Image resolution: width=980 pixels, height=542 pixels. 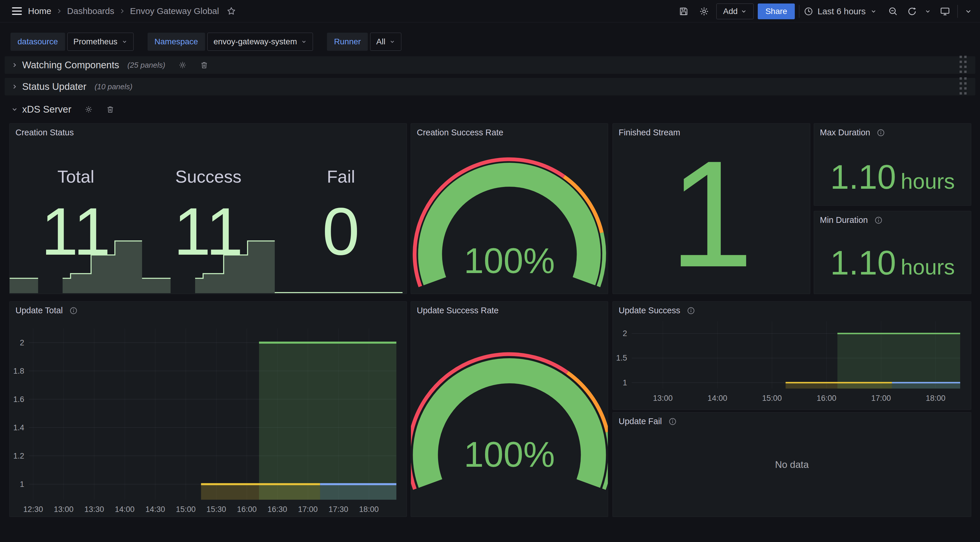 What do you see at coordinates (54, 87) in the screenshot?
I see `row-title: Status Updater` at bounding box center [54, 87].